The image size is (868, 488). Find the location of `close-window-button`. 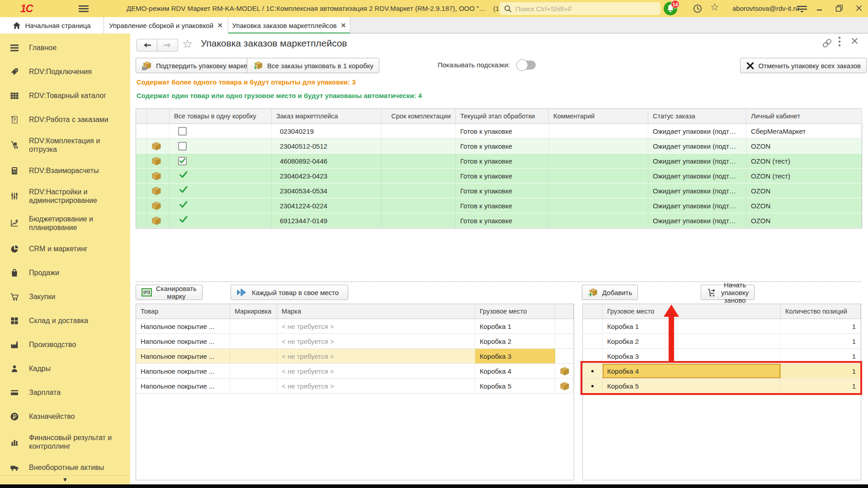

close-window-button is located at coordinates (859, 8).